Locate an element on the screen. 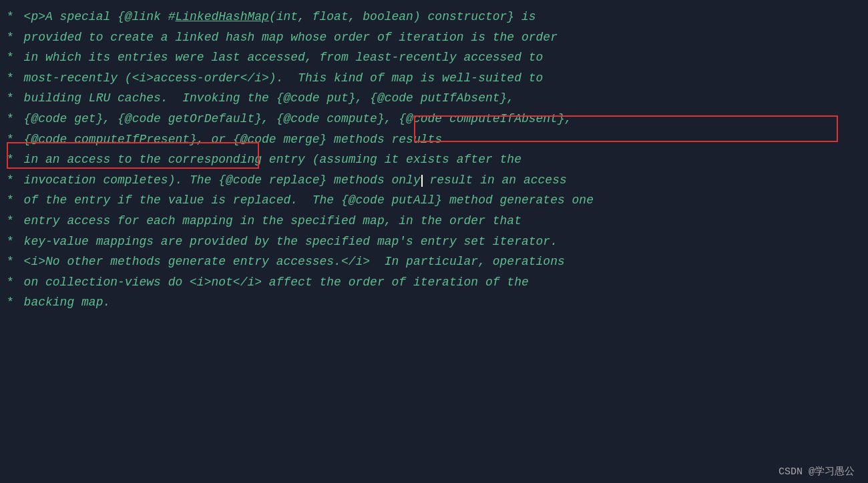 Image resolution: width=868 pixels, height=483 pixels. code-line-11: * key-value mappings are provided by the… is located at coordinates (431, 242).